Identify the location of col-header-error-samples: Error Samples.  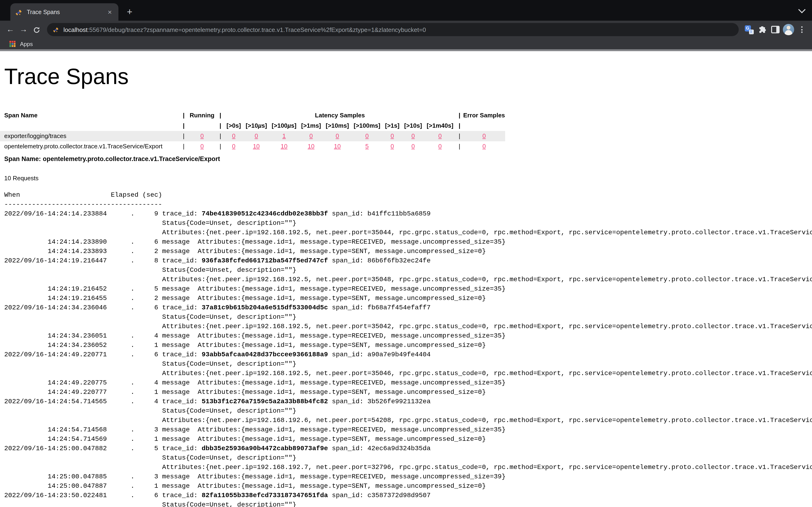
(484, 115).